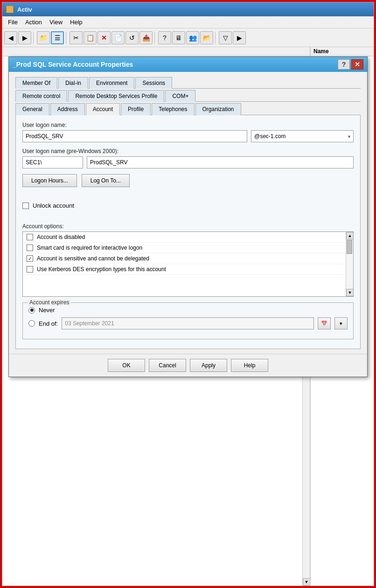 This screenshot has width=376, height=588. I want to click on folder-open-button: 📂, so click(207, 38).